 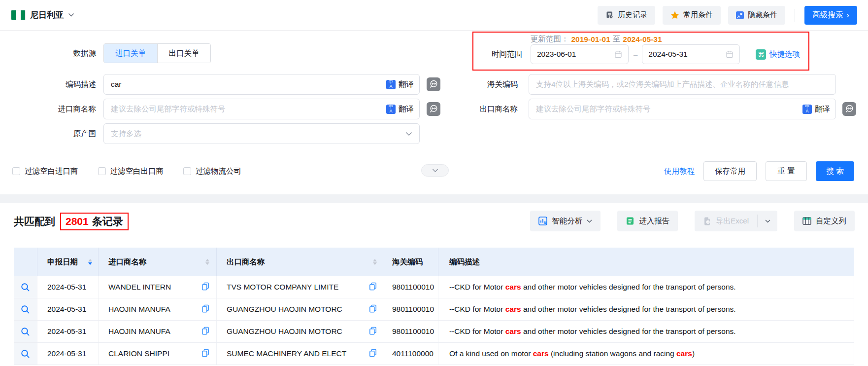 What do you see at coordinates (692, 15) in the screenshot?
I see `favorites-button: 常用条件` at bounding box center [692, 15].